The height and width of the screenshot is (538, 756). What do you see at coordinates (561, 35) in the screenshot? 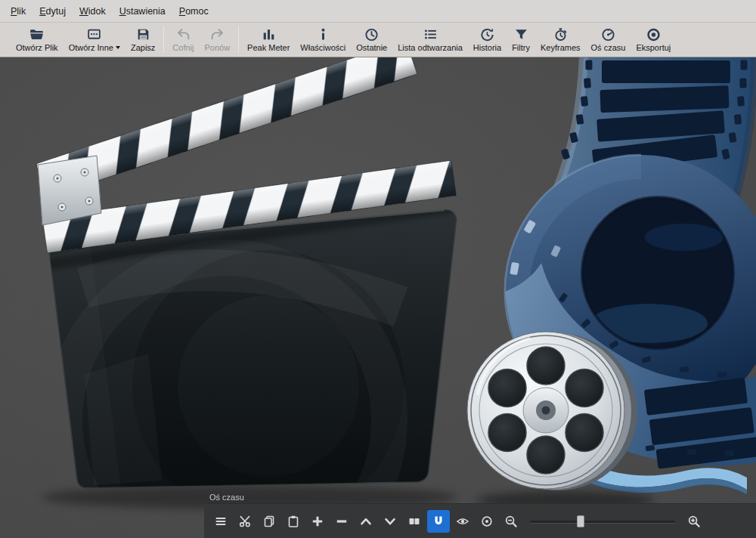
I see `stopwatch-icon` at bounding box center [561, 35].